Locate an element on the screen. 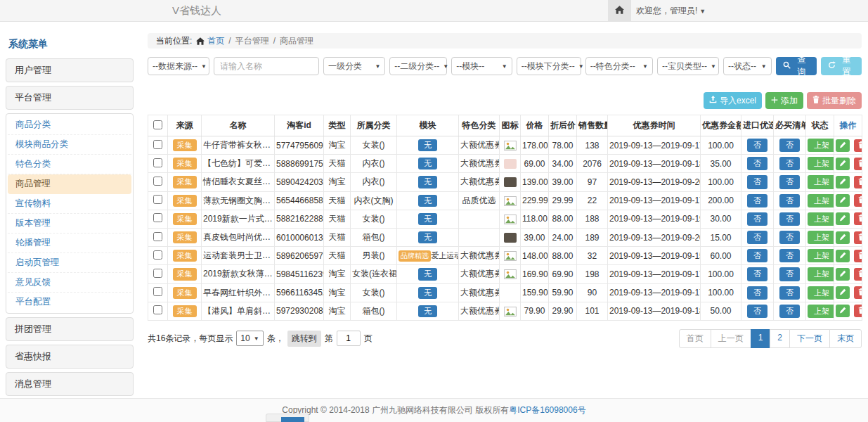 The image size is (868, 422). search-button: 查询 is located at coordinates (796, 66).